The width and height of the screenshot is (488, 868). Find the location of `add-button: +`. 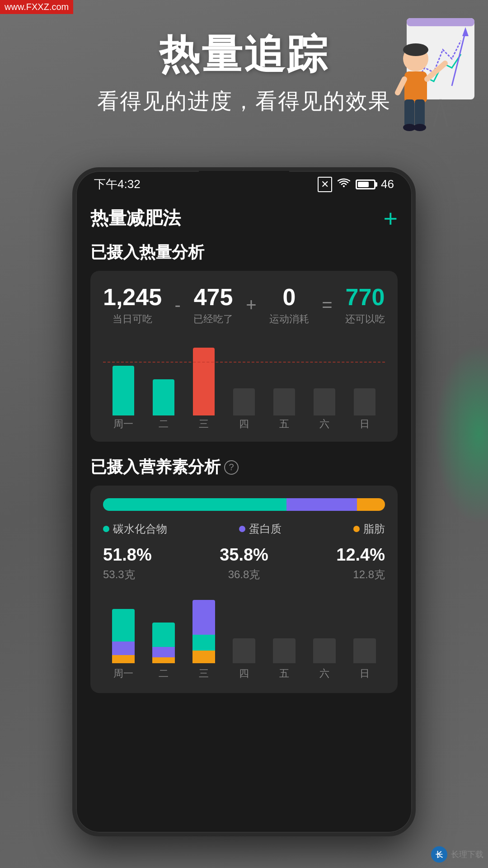

add-button: + is located at coordinates (390, 218).